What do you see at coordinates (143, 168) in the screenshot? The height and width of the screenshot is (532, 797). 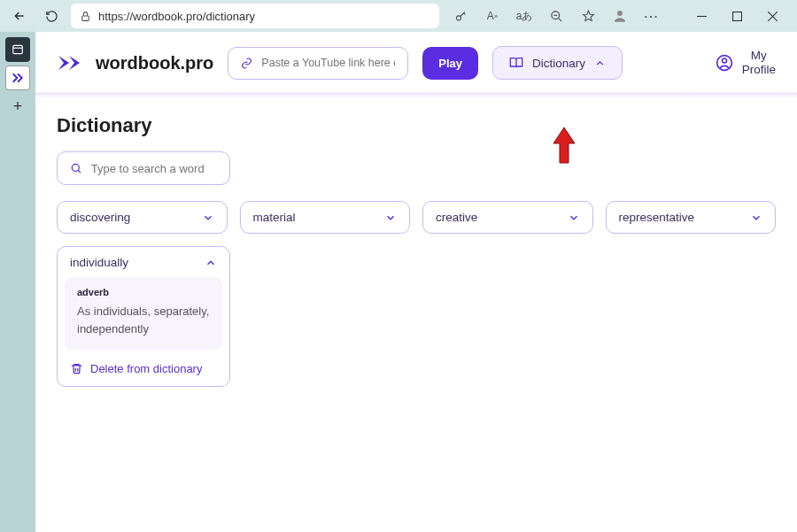 I see `search-box` at bounding box center [143, 168].